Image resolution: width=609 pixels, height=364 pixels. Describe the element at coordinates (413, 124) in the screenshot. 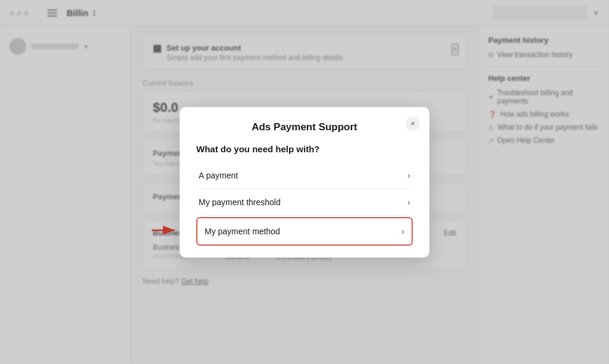

I see `modal-close-button: ×` at that location.